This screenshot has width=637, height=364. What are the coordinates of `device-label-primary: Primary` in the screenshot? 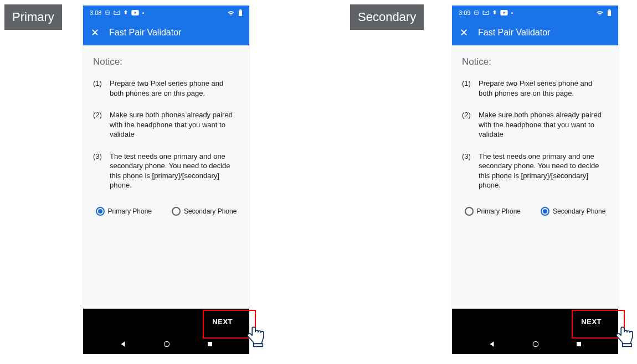 It's located at (33, 17).